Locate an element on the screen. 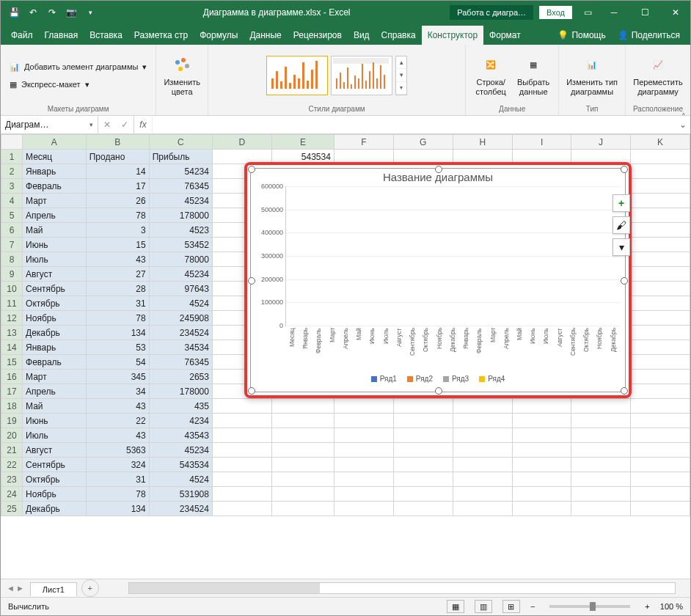 Image resolution: width=691 pixels, height=616 pixels. collapse-ribbon-icon: ˄ is located at coordinates (684, 117).